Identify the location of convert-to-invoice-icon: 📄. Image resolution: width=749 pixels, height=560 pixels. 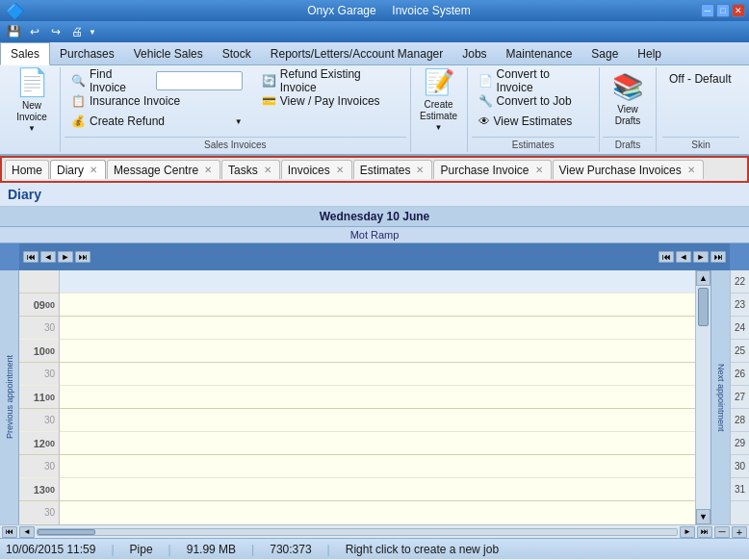
(485, 81).